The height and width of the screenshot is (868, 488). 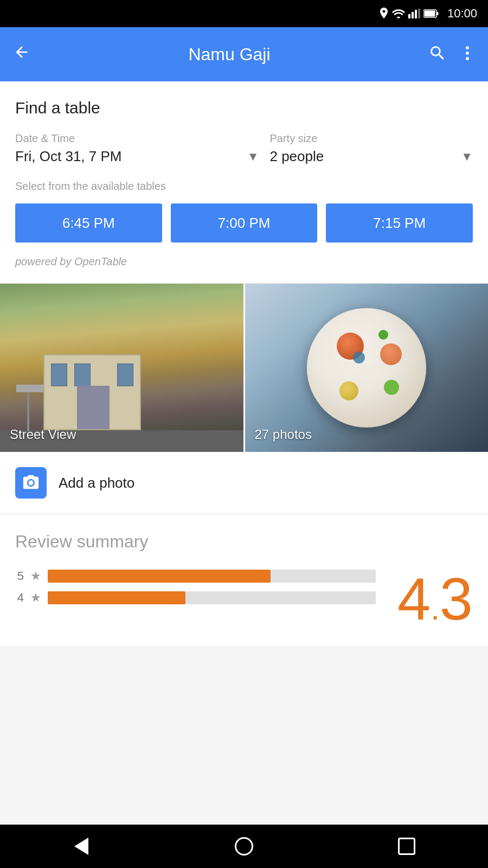 What do you see at coordinates (244, 150) in the screenshot?
I see `booking-form-row: Date & Time Fri, Oct 31, 7 PM ▼ Party si…` at bounding box center [244, 150].